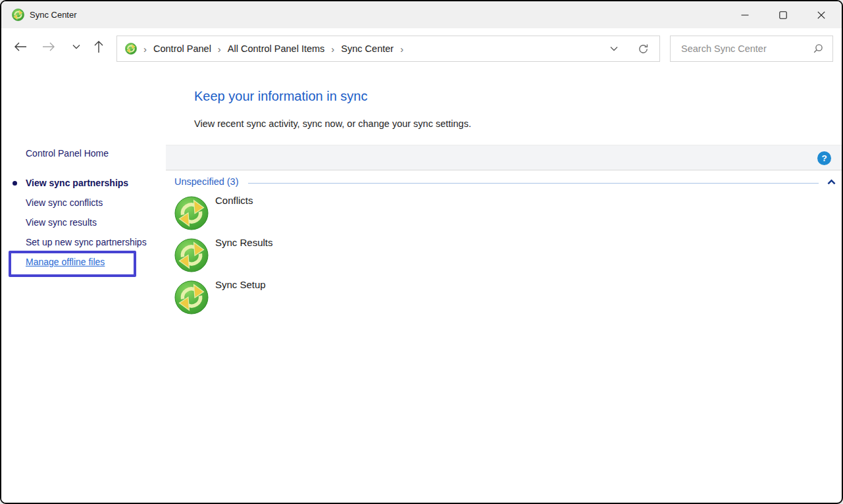 The width and height of the screenshot is (843, 504). What do you see at coordinates (131, 49) in the screenshot?
I see `sync-center-location-icon` at bounding box center [131, 49].